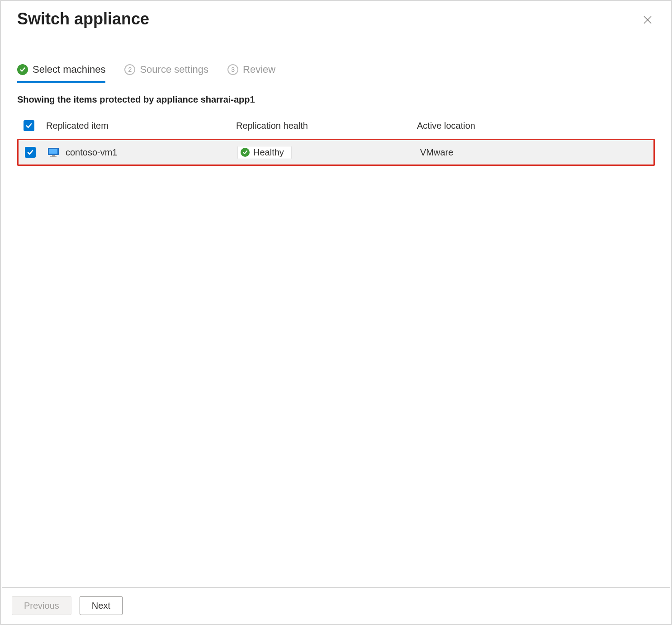 The width and height of the screenshot is (672, 625). What do you see at coordinates (30, 152) in the screenshot?
I see `row-checkbox` at bounding box center [30, 152].